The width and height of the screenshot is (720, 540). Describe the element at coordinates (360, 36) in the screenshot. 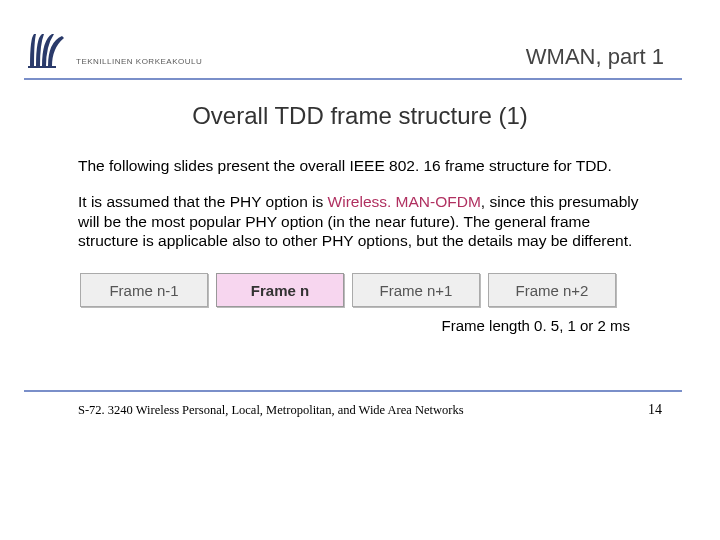

I see `header: TEKNILLINEN KORKEAKOULU WMAN, part 1` at that location.